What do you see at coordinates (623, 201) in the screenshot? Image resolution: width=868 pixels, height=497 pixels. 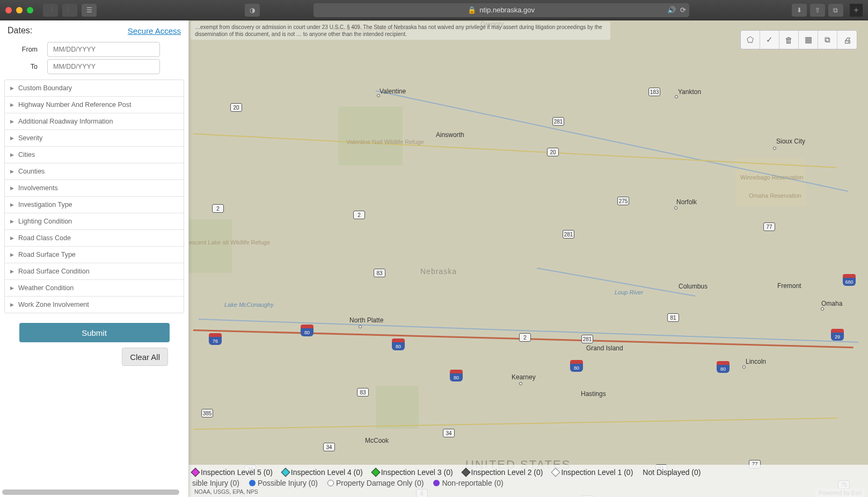 I see `route-shield: 275` at bounding box center [623, 201].